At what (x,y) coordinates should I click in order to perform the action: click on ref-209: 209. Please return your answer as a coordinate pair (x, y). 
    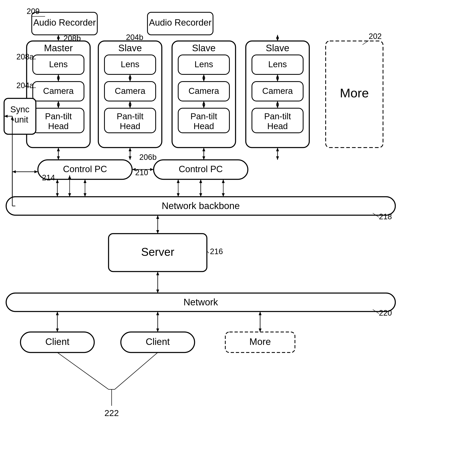
    Looking at the image, I should click on (33, 11).